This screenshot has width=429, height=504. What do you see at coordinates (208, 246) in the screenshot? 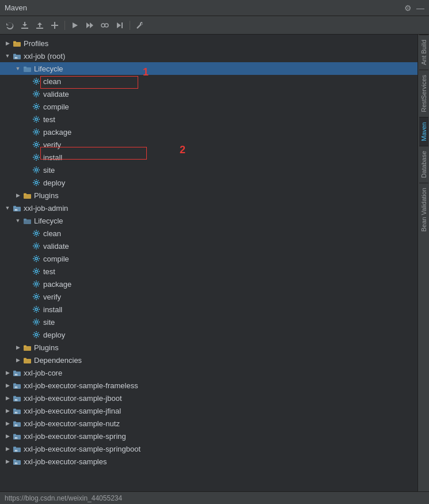
I see `tree-item-validate2: validate` at bounding box center [208, 246].